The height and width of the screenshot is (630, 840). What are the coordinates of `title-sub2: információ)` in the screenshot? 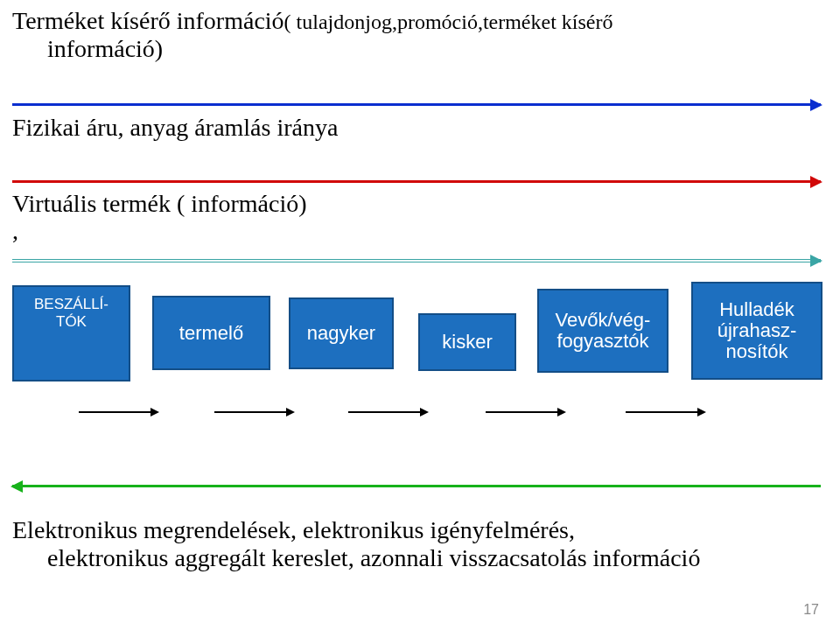 It's located at (313, 49).